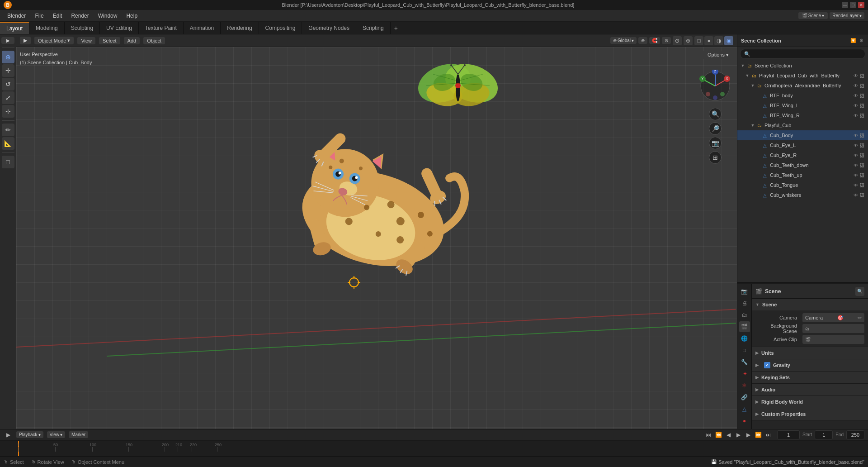  I want to click on editor-type-selector: ▶, so click(25, 41).